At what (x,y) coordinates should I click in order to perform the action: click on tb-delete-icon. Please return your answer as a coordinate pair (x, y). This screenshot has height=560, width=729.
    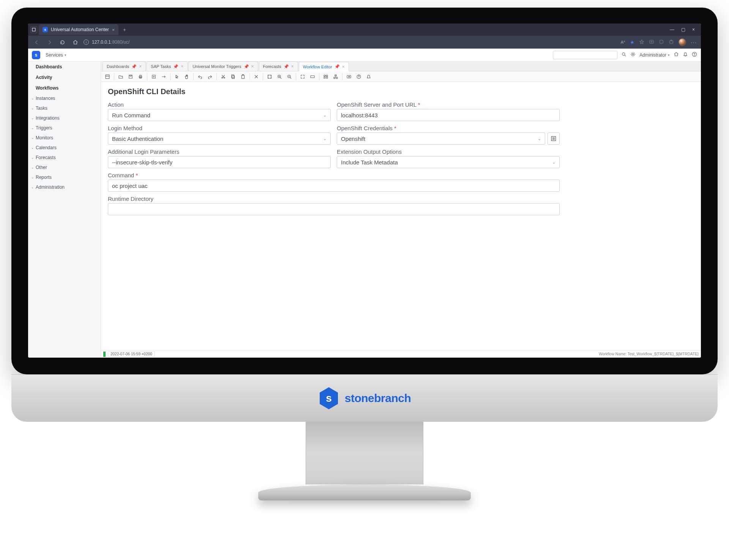
    Looking at the image, I should click on (256, 77).